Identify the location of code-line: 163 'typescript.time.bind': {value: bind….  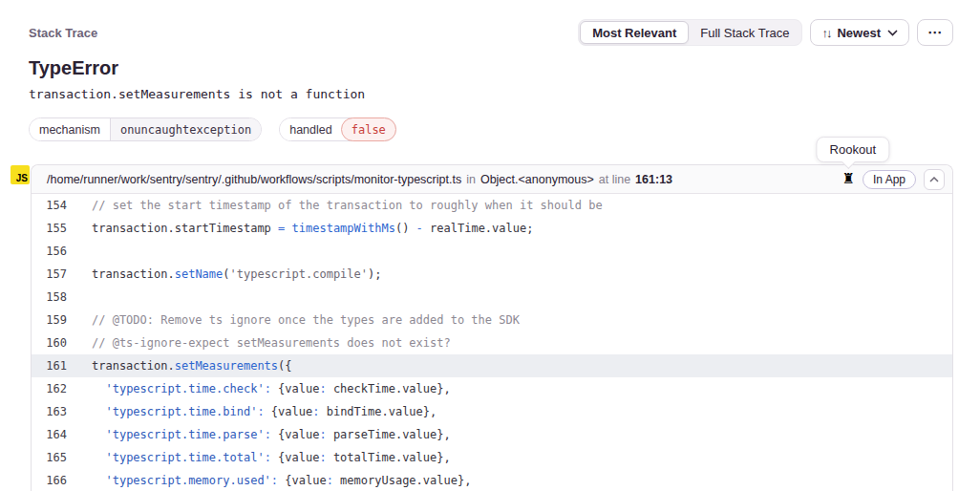
(492, 412).